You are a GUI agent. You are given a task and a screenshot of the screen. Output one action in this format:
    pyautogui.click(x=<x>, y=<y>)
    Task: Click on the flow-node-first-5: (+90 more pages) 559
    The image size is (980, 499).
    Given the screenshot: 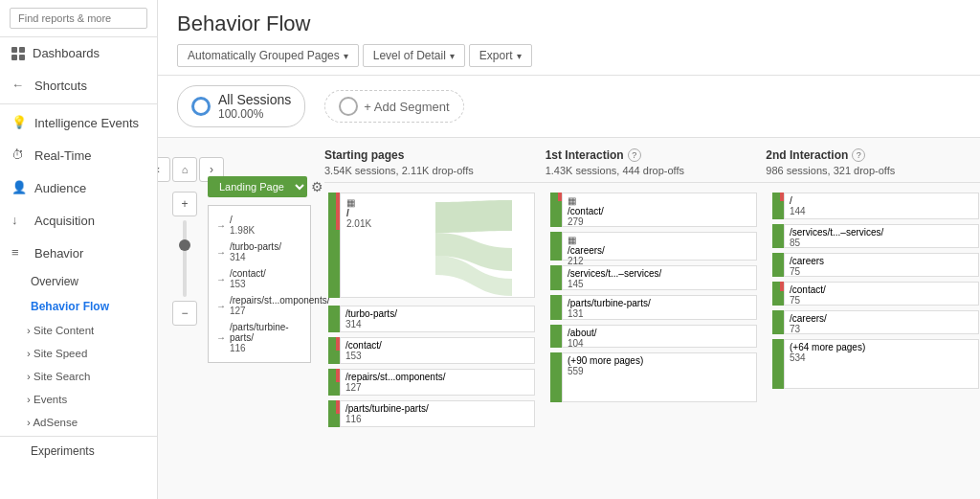 What is the action you would take?
    pyautogui.click(x=654, y=377)
    